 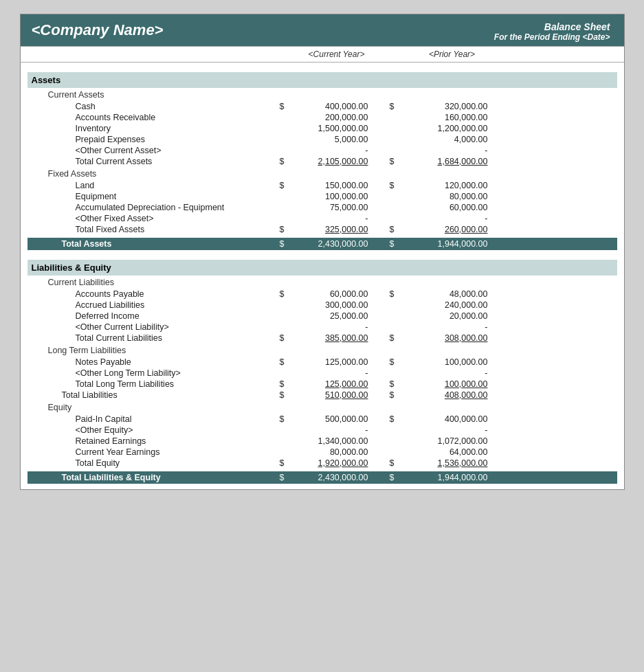 What do you see at coordinates (322, 107) in the screenshot?
I see `cash-row: Cash $ 400,000.00 $ 320,000.00` at bounding box center [322, 107].